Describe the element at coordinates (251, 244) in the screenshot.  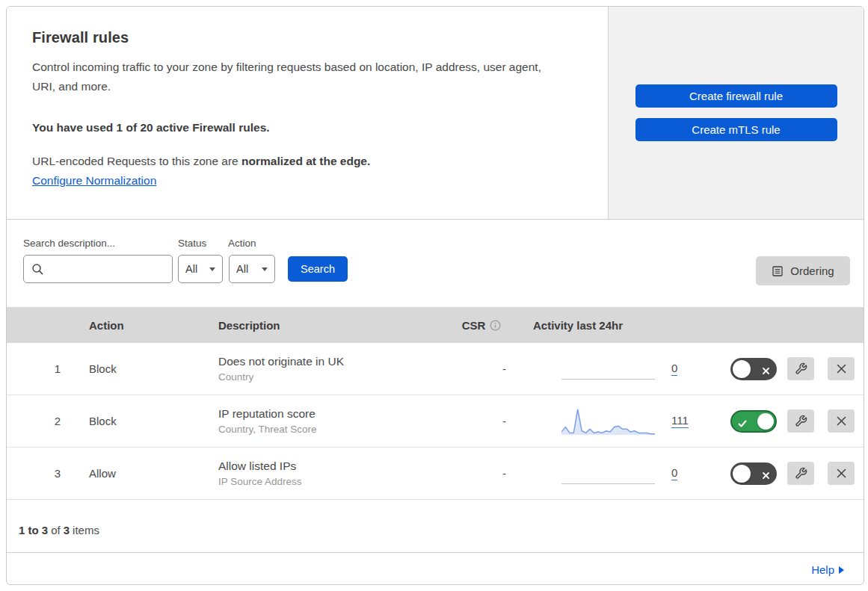
I see `action-label: Action` at that location.